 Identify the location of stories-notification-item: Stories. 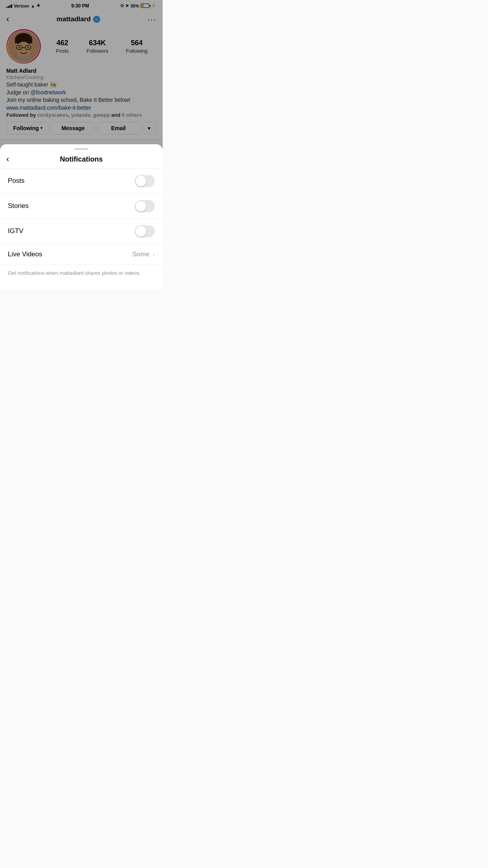
(81, 206).